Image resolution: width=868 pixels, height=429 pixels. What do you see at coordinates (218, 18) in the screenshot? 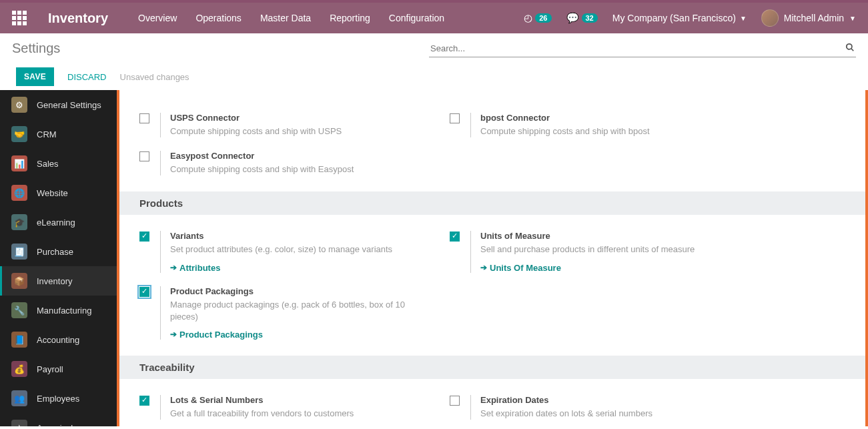
I see `menu-operations: Operations` at bounding box center [218, 18].